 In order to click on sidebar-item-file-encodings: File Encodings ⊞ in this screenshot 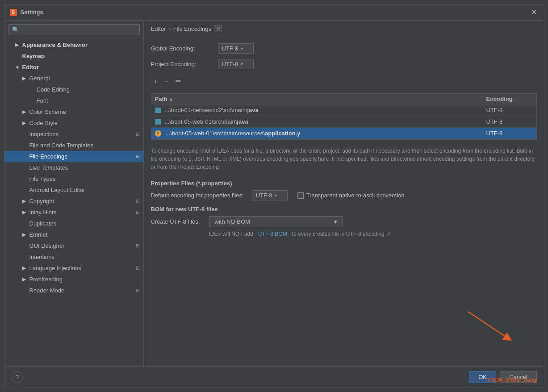, I will do `click(74, 156)`.